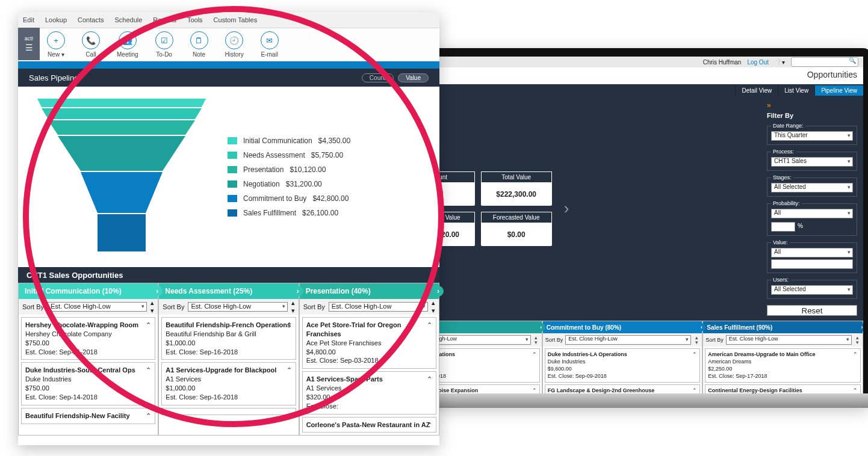 This screenshot has height=456, width=868. What do you see at coordinates (56, 45) in the screenshot?
I see `toolbar-new-: +New ▾` at bounding box center [56, 45].